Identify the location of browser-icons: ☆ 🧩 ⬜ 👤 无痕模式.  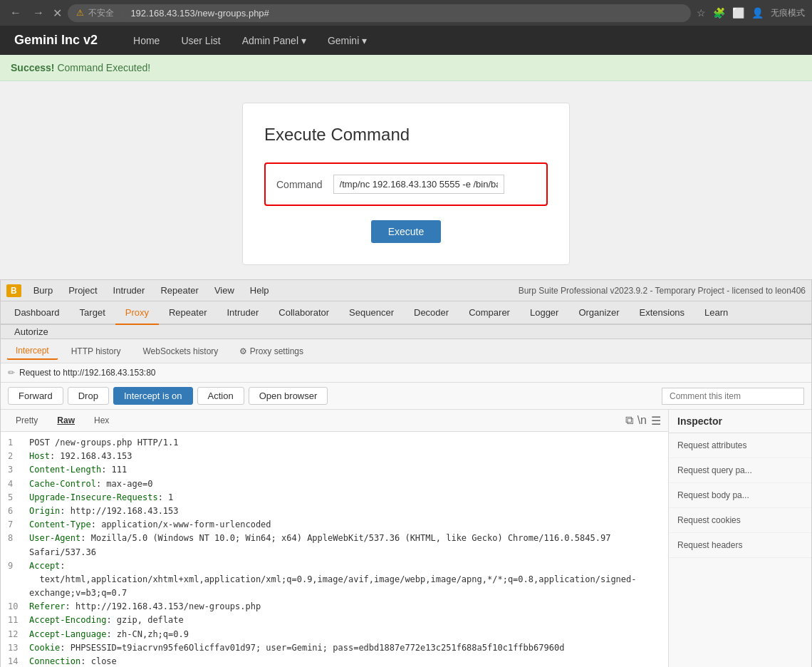
(751, 13).